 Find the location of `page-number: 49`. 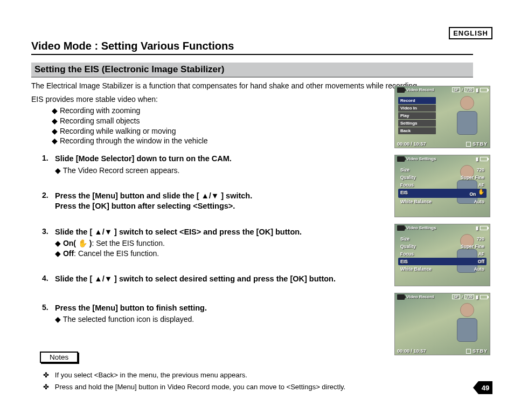

page-number: 49 is located at coordinates (485, 388).